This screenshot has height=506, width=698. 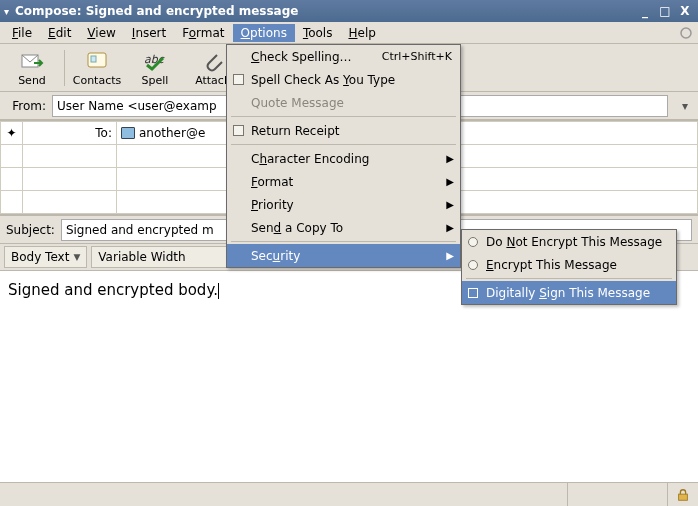 I want to click on menu-help: Help, so click(x=362, y=33).